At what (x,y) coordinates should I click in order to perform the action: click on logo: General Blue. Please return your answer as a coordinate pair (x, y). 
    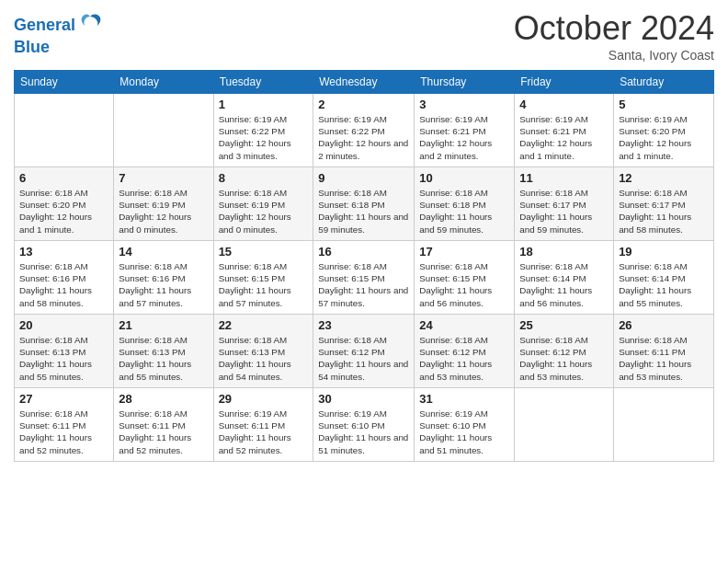
    Looking at the image, I should click on (59, 35).